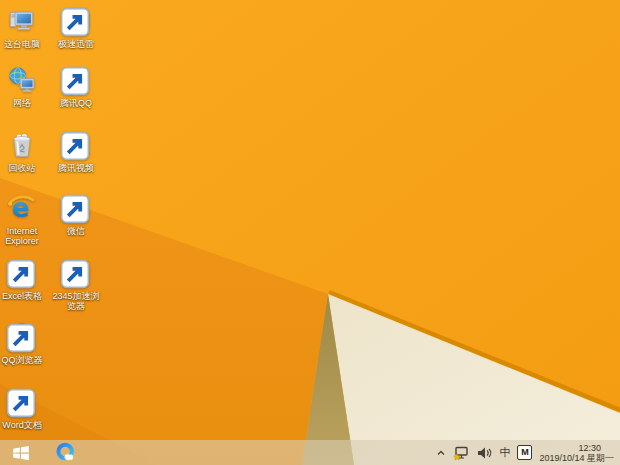  What do you see at coordinates (76, 103) in the screenshot?
I see `desktop-icon-label: 腾讯QQ` at bounding box center [76, 103].